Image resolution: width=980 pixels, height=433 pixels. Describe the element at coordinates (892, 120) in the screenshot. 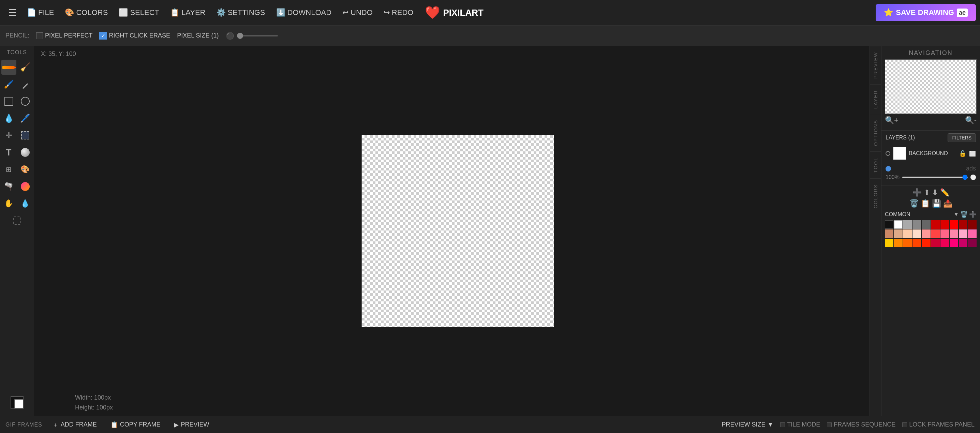

I see `zoom-in-btn: 🔍+` at that location.